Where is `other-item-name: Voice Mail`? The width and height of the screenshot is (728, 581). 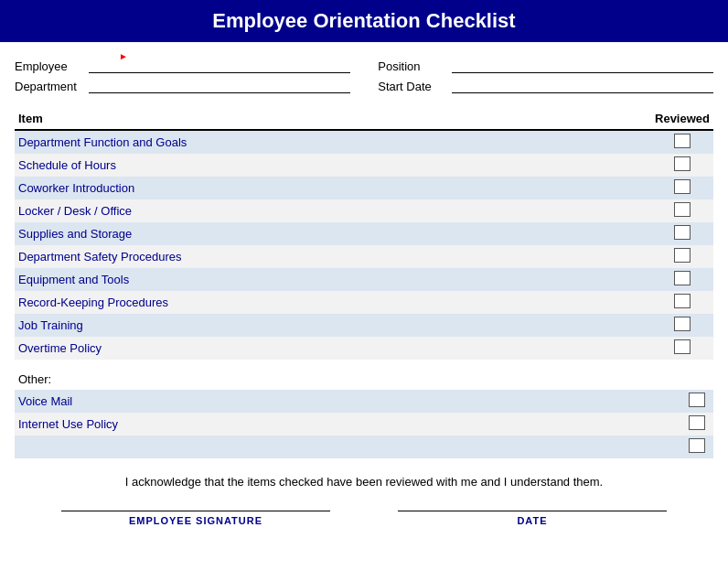
other-item-name: Voice Mail is located at coordinates (348, 401).